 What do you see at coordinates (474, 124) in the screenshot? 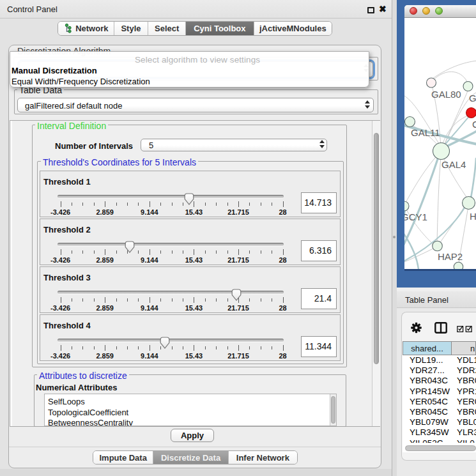
I see `svg-text: C` at bounding box center [474, 124].